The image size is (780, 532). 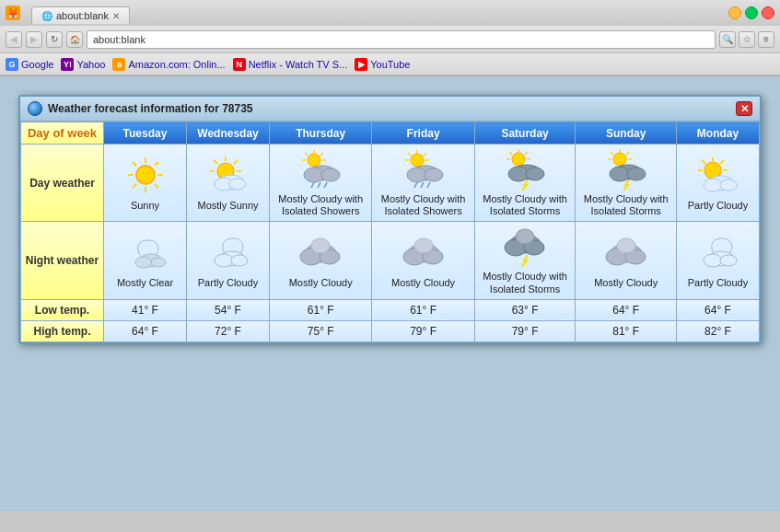 What do you see at coordinates (747, 40) in the screenshot?
I see `nav-icons: 🔍 ☆ ≡` at bounding box center [747, 40].